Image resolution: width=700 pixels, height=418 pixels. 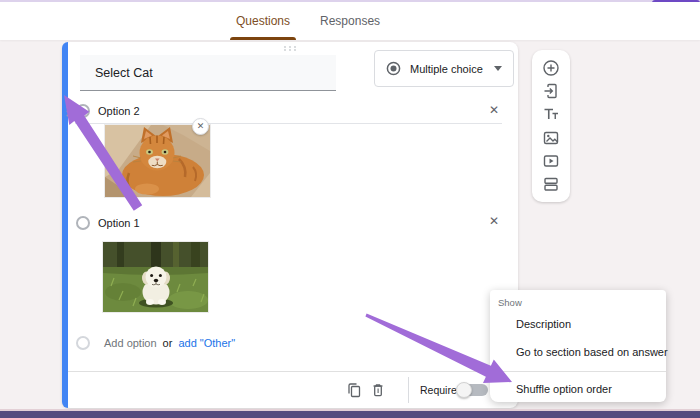 I want to click on section-icon, so click(x=551, y=184).